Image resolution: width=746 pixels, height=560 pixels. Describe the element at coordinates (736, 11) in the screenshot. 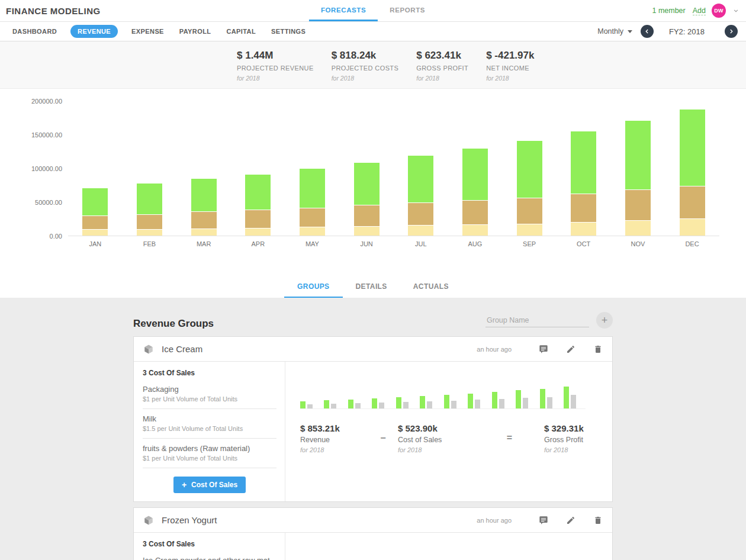

I see `chevron-down-icon` at that location.